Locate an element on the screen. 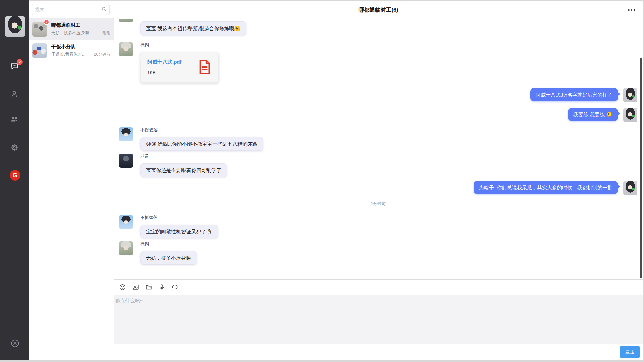 The image size is (644, 362). message-bubble: 无妨，技多不压身嘛 is located at coordinates (168, 258).